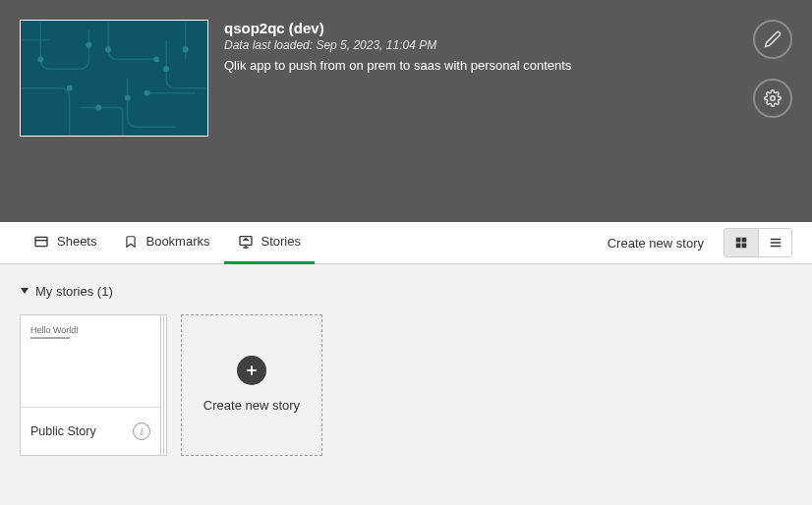 The height and width of the screenshot is (505, 812). What do you see at coordinates (246, 242) in the screenshot?
I see `story-icon` at bounding box center [246, 242].